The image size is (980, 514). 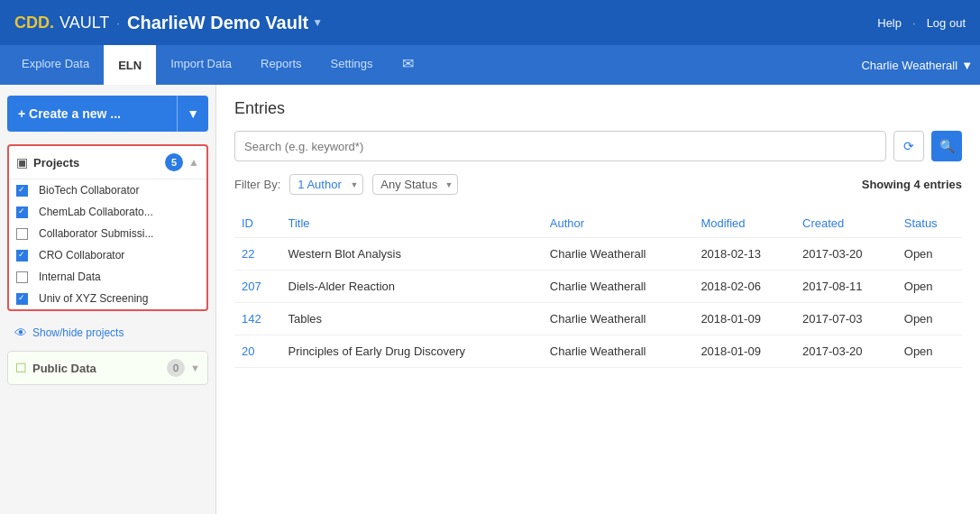 I want to click on project-biotech-checkbox, so click(x=22, y=191).